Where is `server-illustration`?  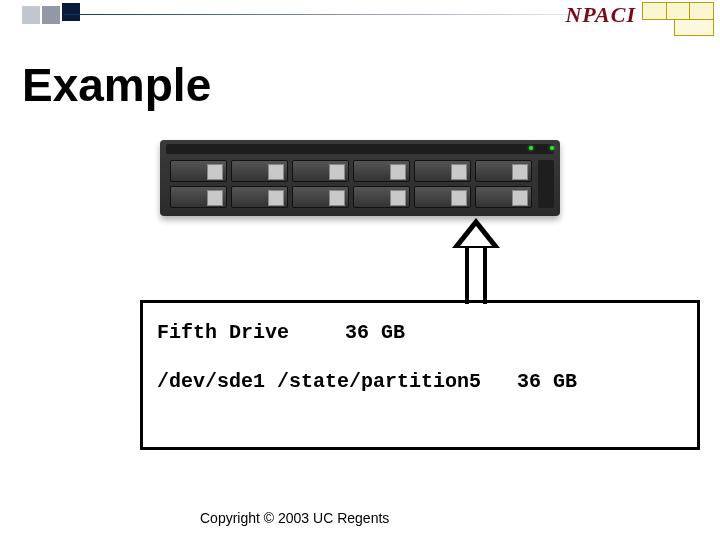
server-illustration is located at coordinates (360, 178).